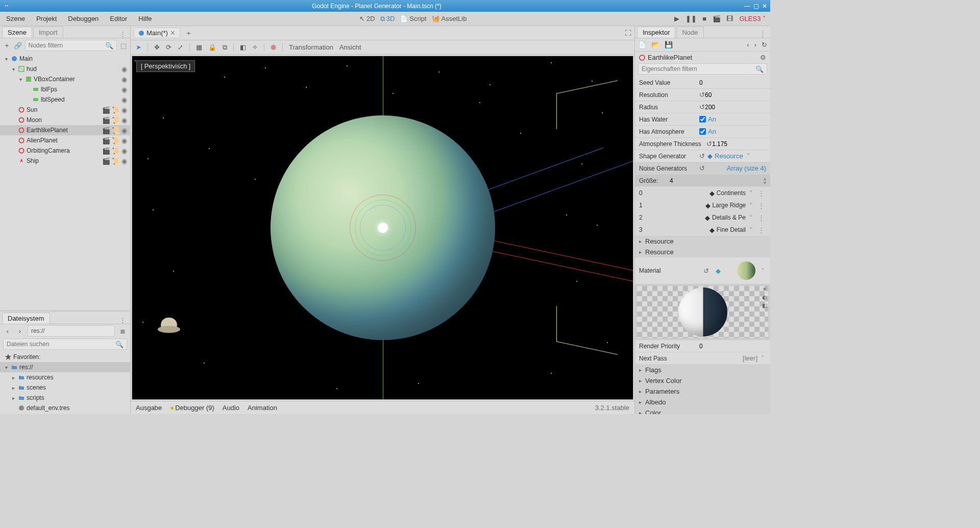 This screenshot has height=528, width=980. What do you see at coordinates (368, 19) in the screenshot?
I see `switch-2d: ↖ 2D` at bounding box center [368, 19].